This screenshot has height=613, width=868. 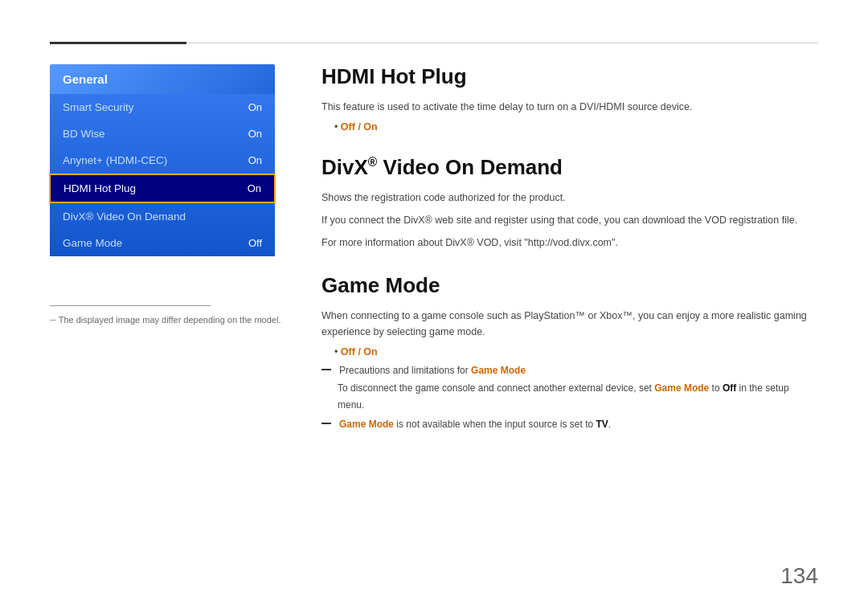 I want to click on top-decorative-lines, so click(x=434, y=43).